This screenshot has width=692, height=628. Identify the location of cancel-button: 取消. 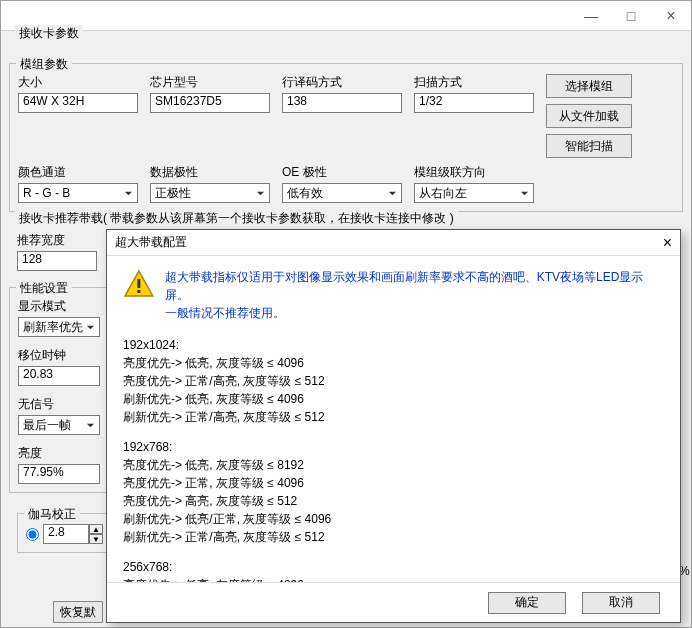
(621, 603).